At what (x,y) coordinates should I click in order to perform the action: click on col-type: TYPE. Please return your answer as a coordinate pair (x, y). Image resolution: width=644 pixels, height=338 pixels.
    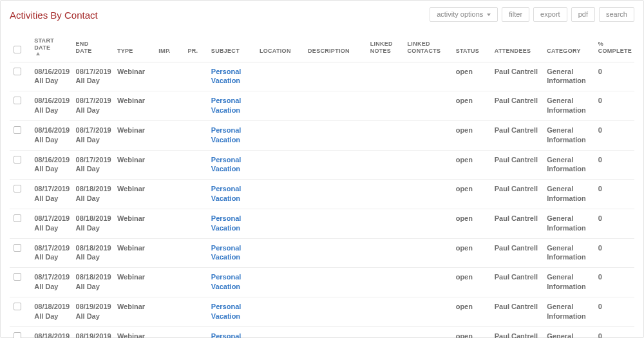
    Looking at the image, I should click on (134, 48).